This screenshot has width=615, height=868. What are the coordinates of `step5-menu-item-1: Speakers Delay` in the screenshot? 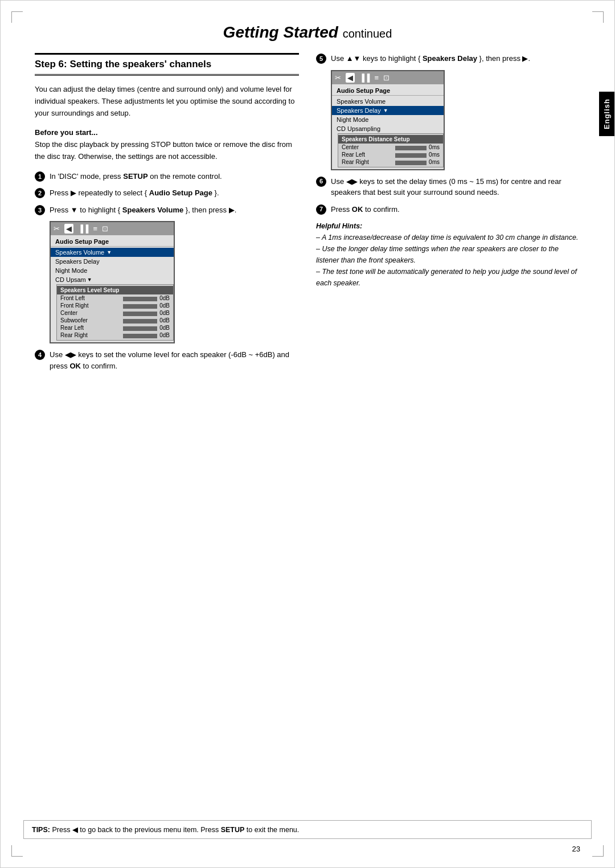 It's located at (388, 110).